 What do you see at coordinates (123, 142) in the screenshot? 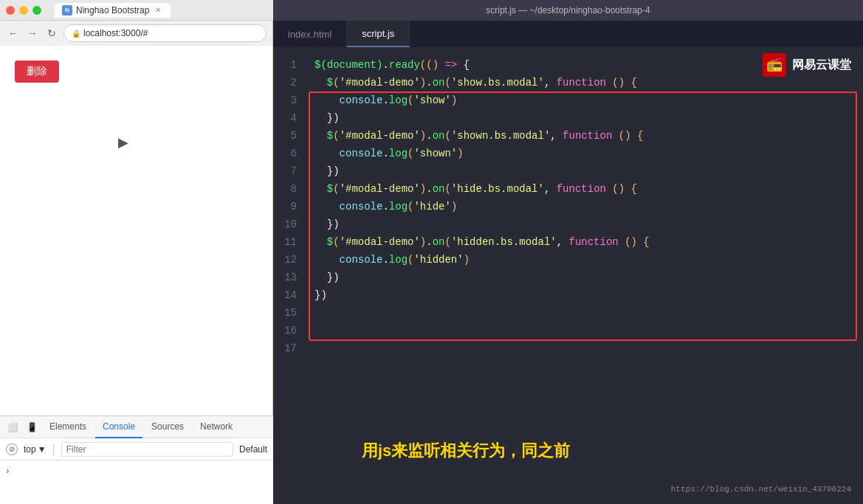
I see `cursor-indicator: ▶` at bounding box center [123, 142].